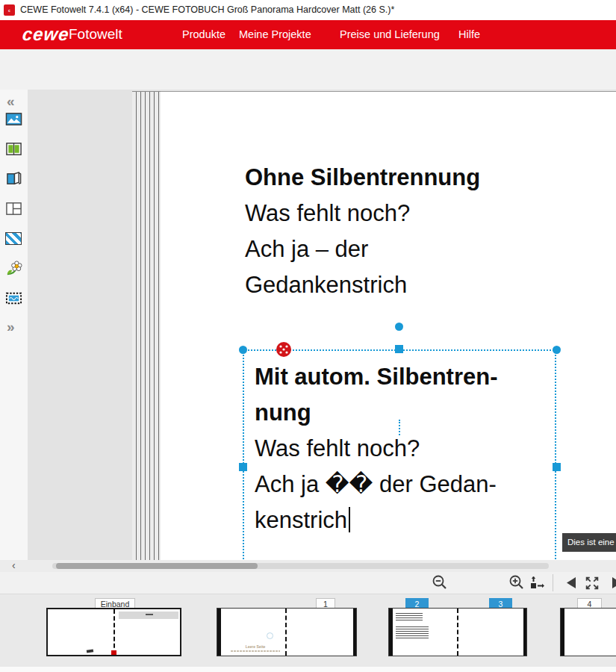 The width and height of the screenshot is (616, 672). I want to click on empty-page-icon, so click(270, 636).